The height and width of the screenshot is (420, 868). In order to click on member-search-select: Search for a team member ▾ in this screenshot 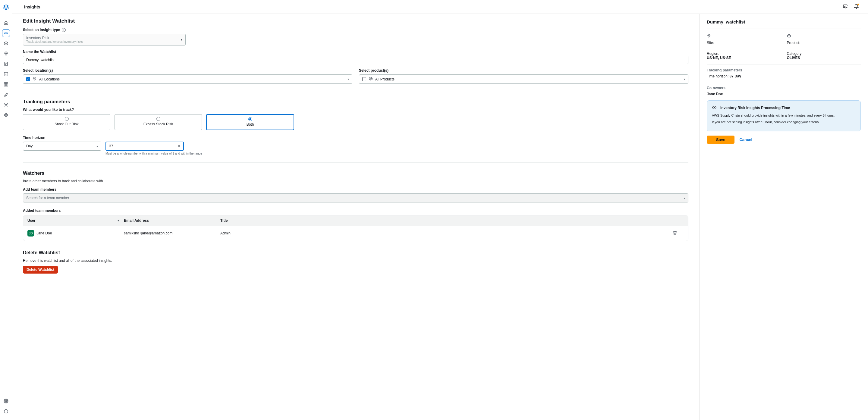, I will do `click(356, 198)`.